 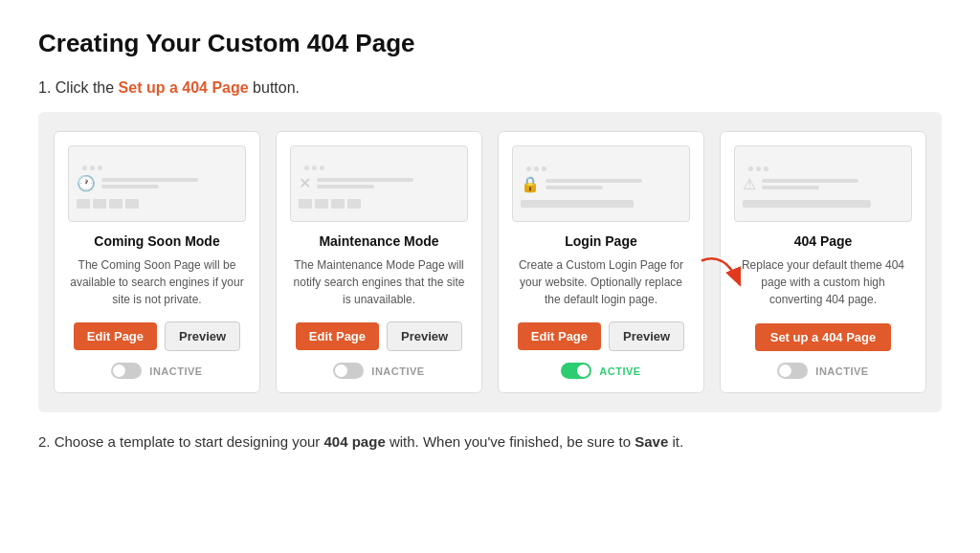 What do you see at coordinates (379, 262) in the screenshot?
I see `card-maintenance: ✕ Maintenance Mode The Maintena` at bounding box center [379, 262].